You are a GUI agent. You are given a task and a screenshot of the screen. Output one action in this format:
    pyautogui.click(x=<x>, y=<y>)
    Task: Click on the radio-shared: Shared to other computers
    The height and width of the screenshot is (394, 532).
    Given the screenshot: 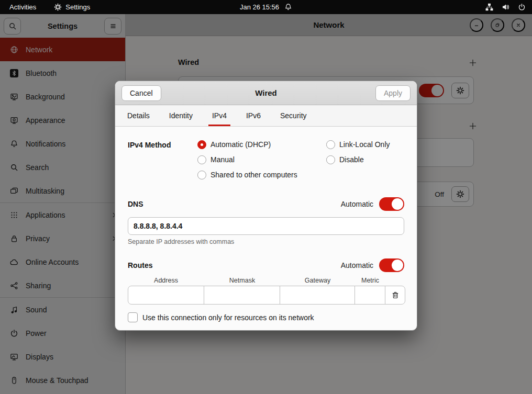 What is the action you would take?
    pyautogui.click(x=262, y=175)
    